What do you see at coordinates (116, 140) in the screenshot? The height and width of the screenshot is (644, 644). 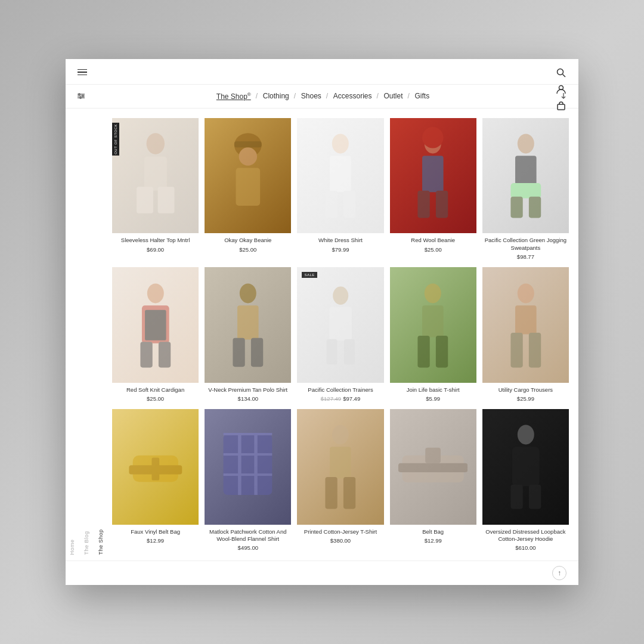 I see `product-badge-1: OUT OF STOCK` at bounding box center [116, 140].